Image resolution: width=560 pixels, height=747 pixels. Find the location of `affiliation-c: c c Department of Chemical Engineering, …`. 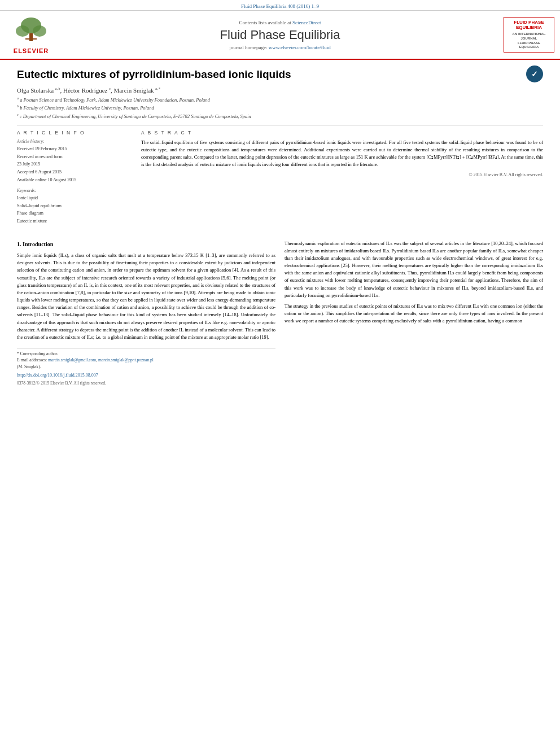

affiliation-c: c c Department of Chemical Engineering, … is located at coordinates (280, 116).